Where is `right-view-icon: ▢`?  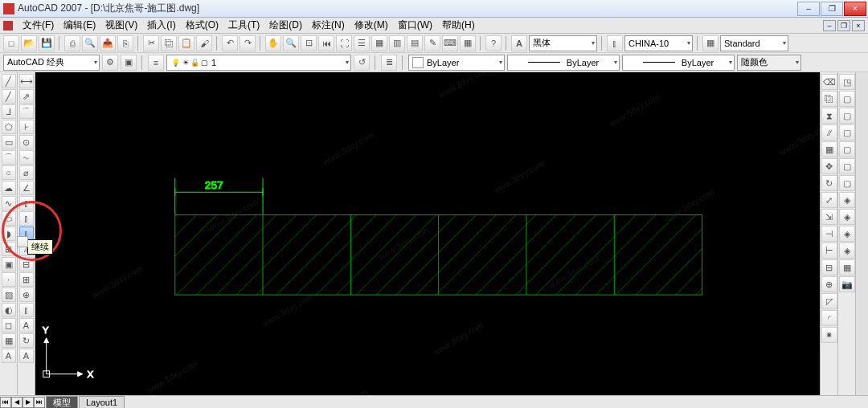
right-view-icon: ▢ is located at coordinates (847, 149).